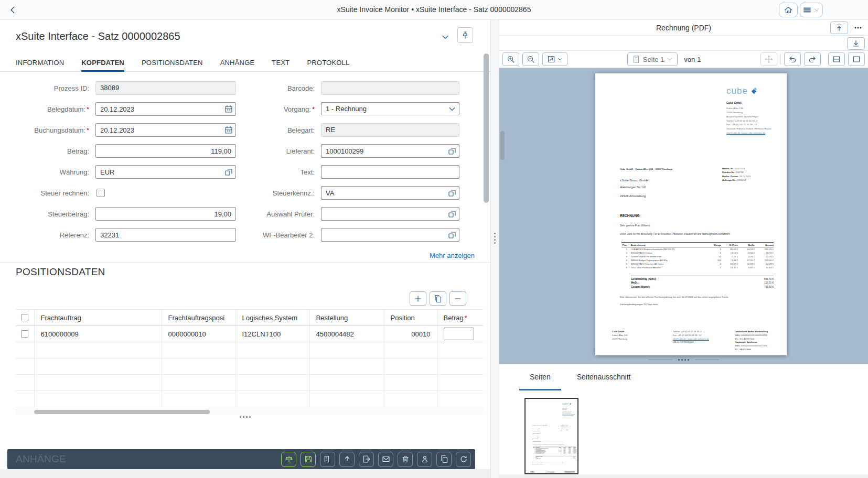  I want to click on page-select: Seite 1, so click(652, 59).